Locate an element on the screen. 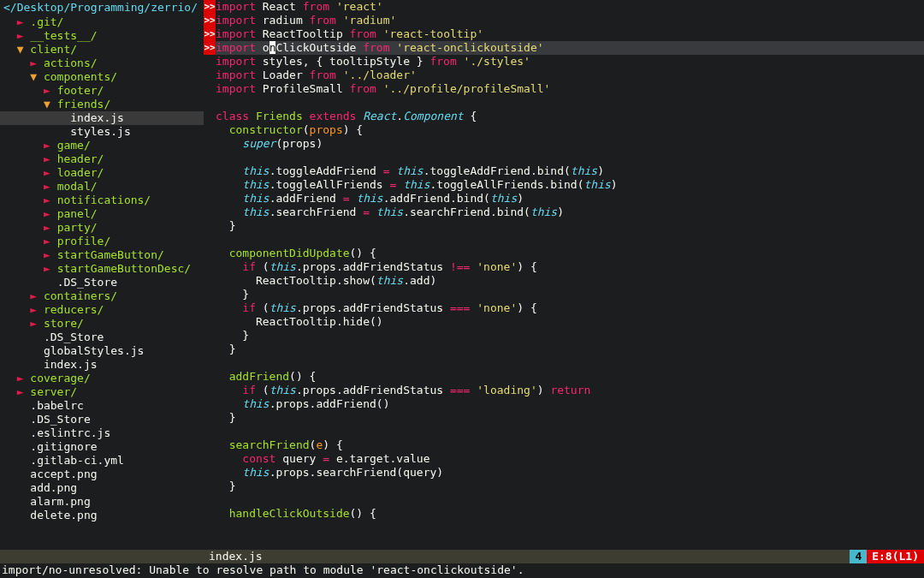 This screenshot has height=578, width=924. code-line: import Loader from '../loader' is located at coordinates (570, 75).